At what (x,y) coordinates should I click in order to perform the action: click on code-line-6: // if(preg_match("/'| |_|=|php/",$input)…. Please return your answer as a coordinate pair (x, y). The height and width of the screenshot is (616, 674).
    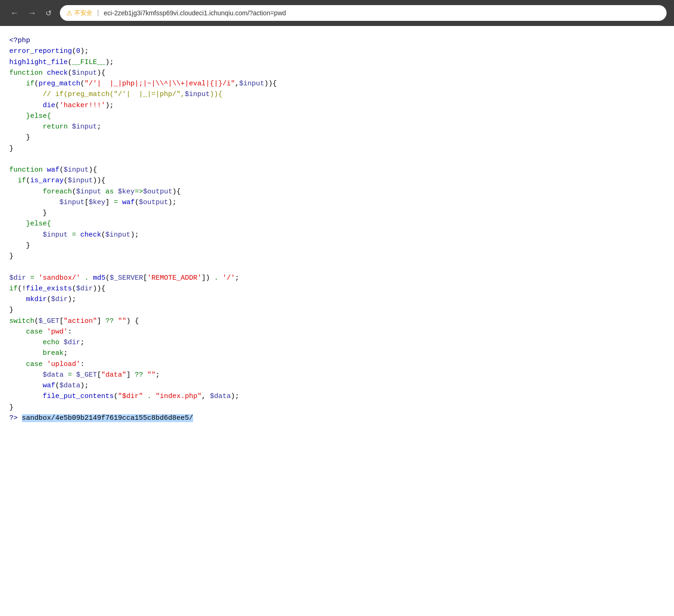
    Looking at the image, I should click on (337, 95).